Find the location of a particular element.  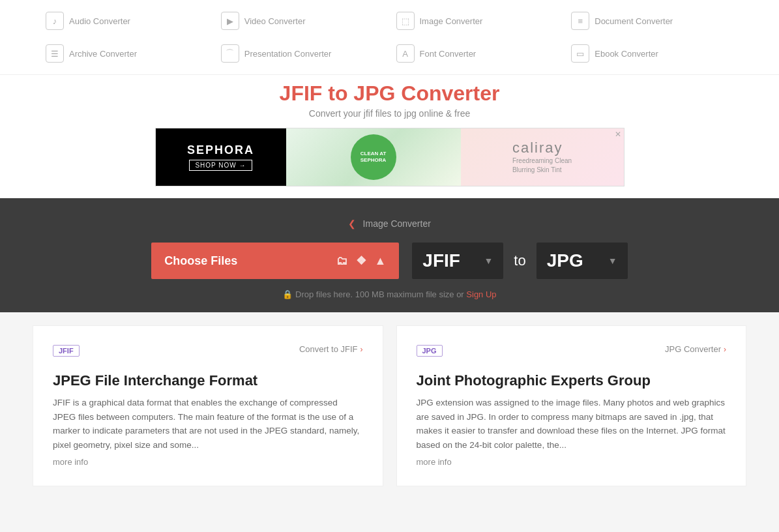

dropbox-icon: ❖ is located at coordinates (361, 261).